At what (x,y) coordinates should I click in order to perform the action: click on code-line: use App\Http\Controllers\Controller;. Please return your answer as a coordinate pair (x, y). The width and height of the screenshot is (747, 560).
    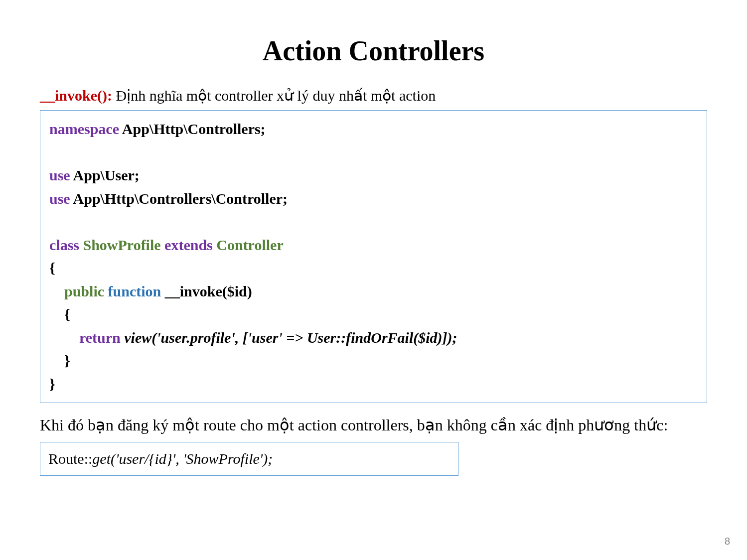
    Looking at the image, I should click on (374, 199).